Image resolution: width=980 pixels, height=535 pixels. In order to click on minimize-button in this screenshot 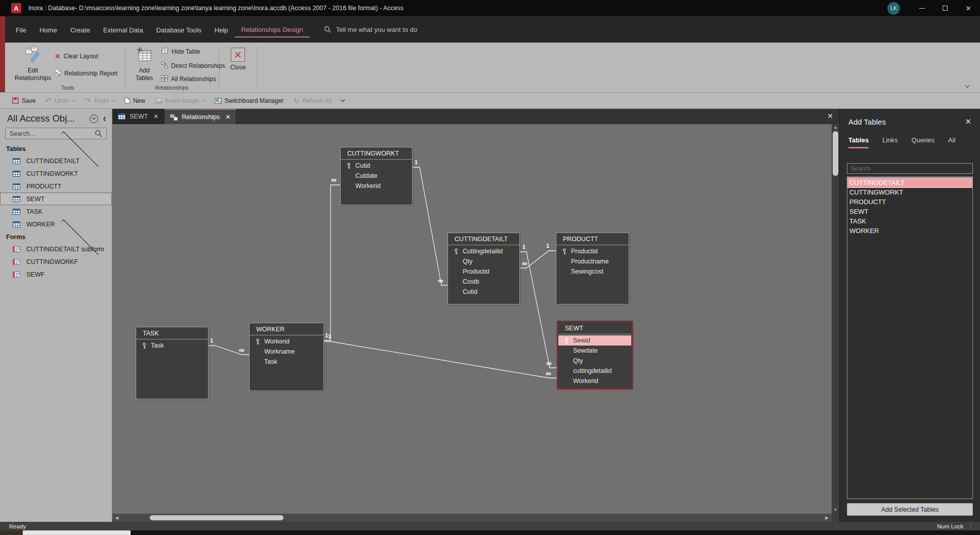, I will do `click(922, 8)`.